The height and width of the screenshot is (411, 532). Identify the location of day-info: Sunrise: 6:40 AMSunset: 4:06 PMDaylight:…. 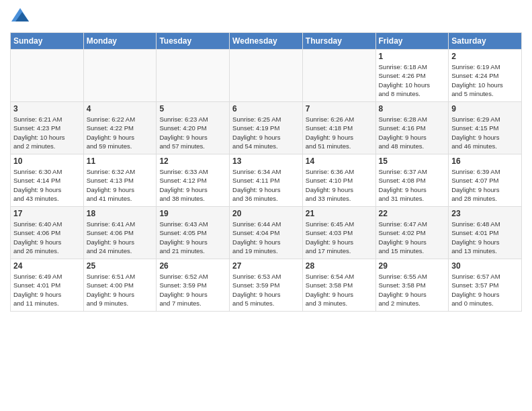
(47, 238).